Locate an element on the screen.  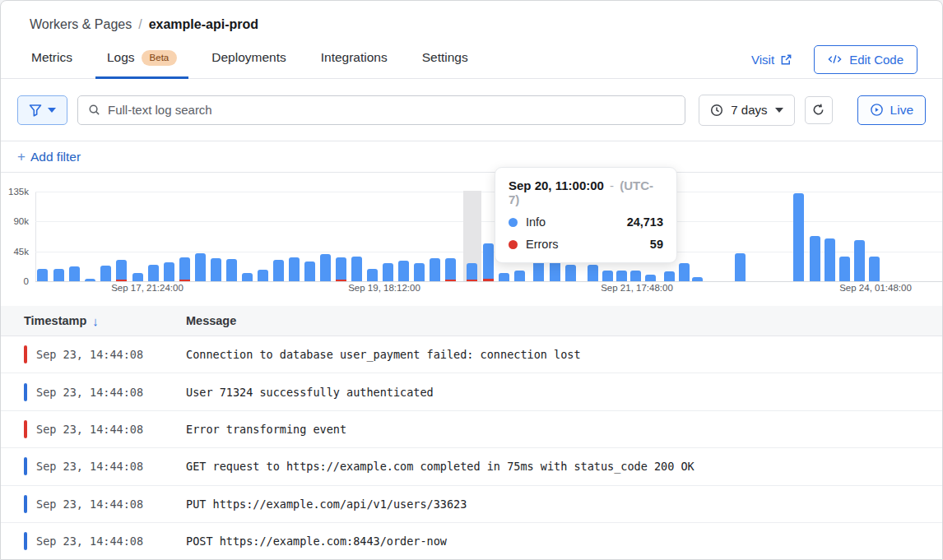
log-row: Sep 23, 14:44:08User 71324 successfully … is located at coordinates (472, 391).